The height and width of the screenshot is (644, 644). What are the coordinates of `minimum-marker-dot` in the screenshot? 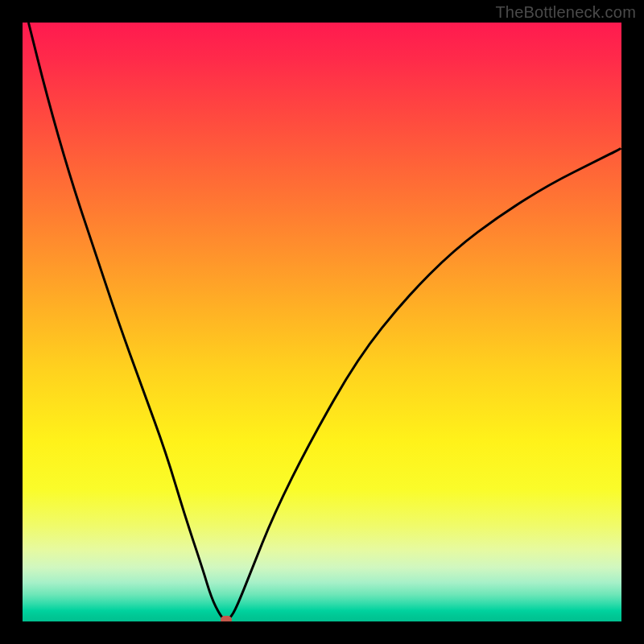 It's located at (226, 618).